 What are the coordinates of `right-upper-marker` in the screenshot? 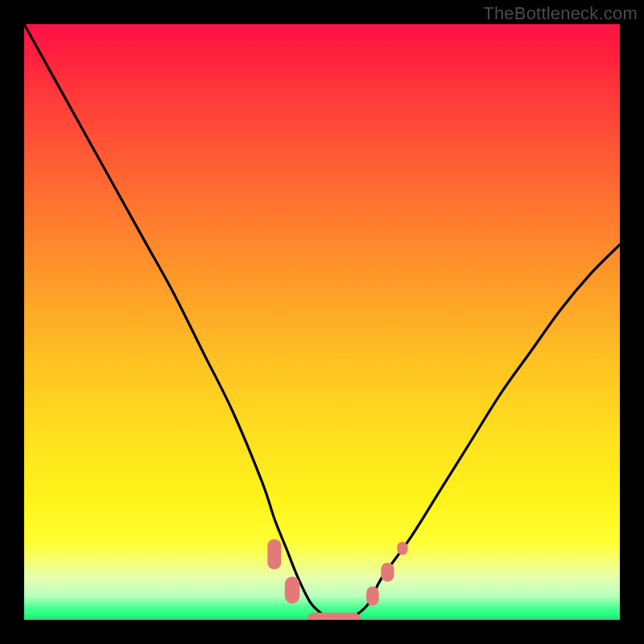 It's located at (402, 548).